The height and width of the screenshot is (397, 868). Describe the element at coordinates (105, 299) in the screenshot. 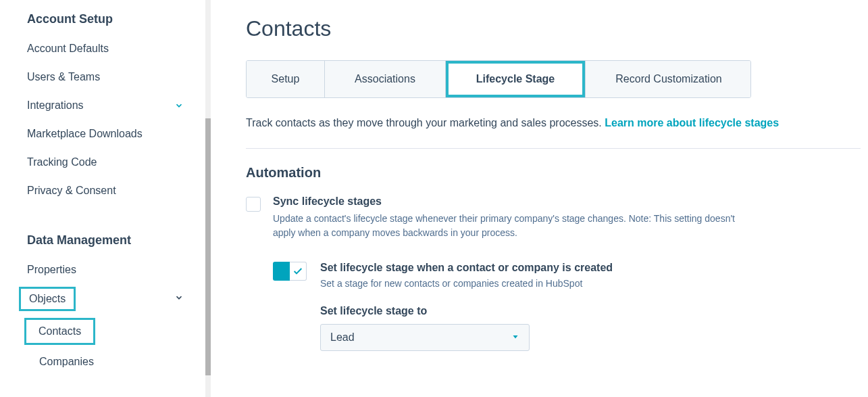

I see `sidebar-item-objects: Objects` at that location.